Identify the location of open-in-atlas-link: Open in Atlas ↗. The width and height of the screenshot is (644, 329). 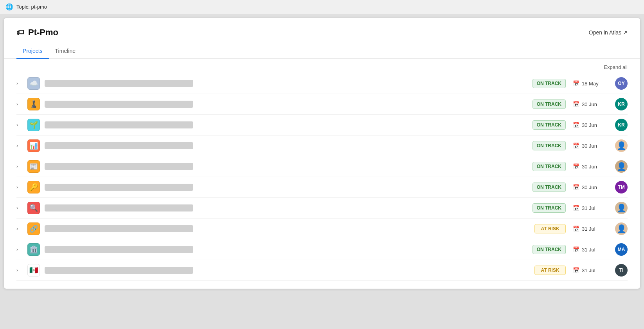
(608, 33).